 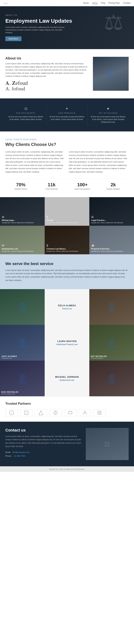 What do you see at coordinates (67, 252) in the screenshot?
I see `service-text-5: Sample text. Click to select the Text El…` at bounding box center [67, 252].